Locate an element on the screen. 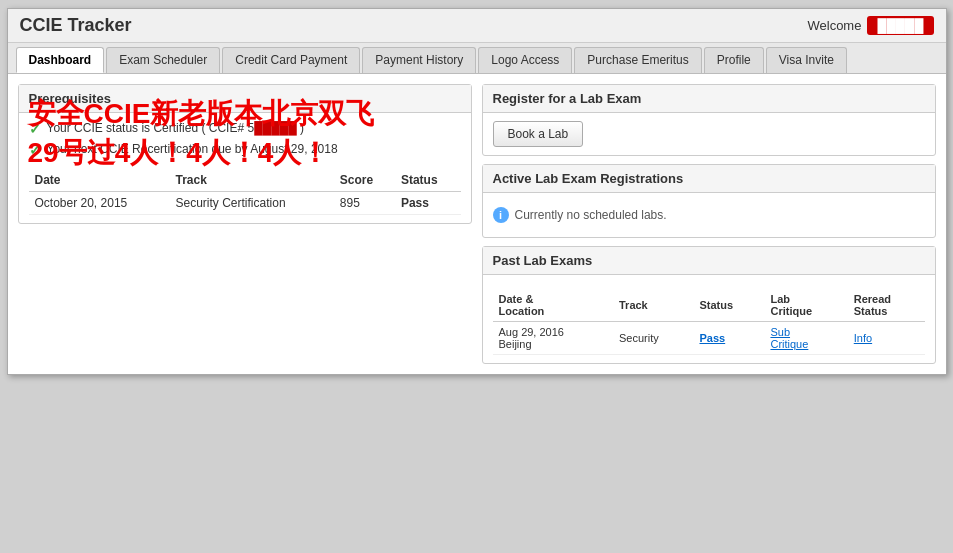  app-title: CCIE Tracker is located at coordinates (76, 26).